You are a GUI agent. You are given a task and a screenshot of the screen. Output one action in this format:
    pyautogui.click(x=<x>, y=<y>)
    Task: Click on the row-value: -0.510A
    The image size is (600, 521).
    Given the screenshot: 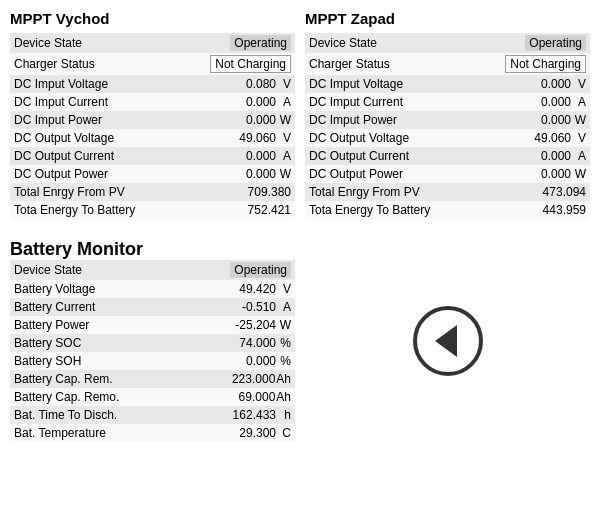 What is the action you would take?
    pyautogui.click(x=239, y=307)
    